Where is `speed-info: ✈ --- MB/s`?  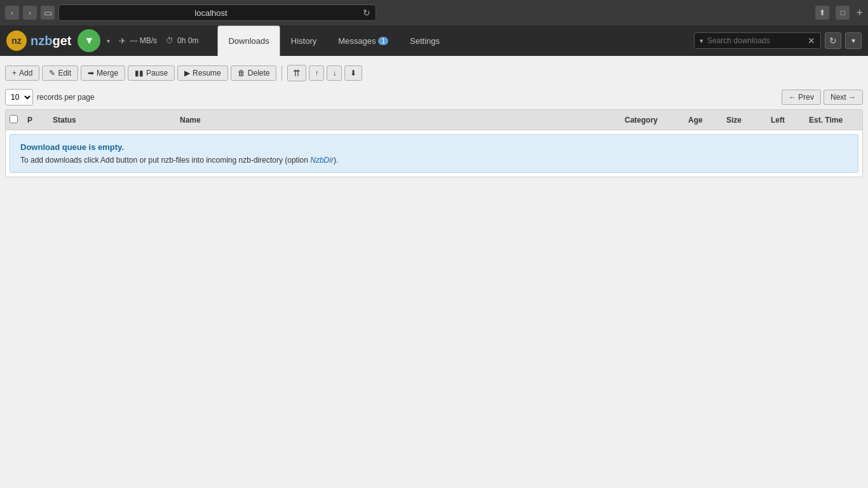
speed-info: ✈ --- MB/s is located at coordinates (138, 41).